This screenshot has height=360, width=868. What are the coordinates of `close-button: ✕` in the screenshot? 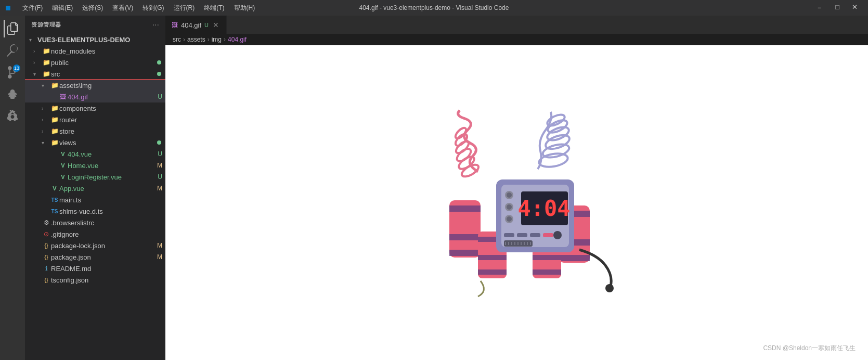 It's located at (855, 8).